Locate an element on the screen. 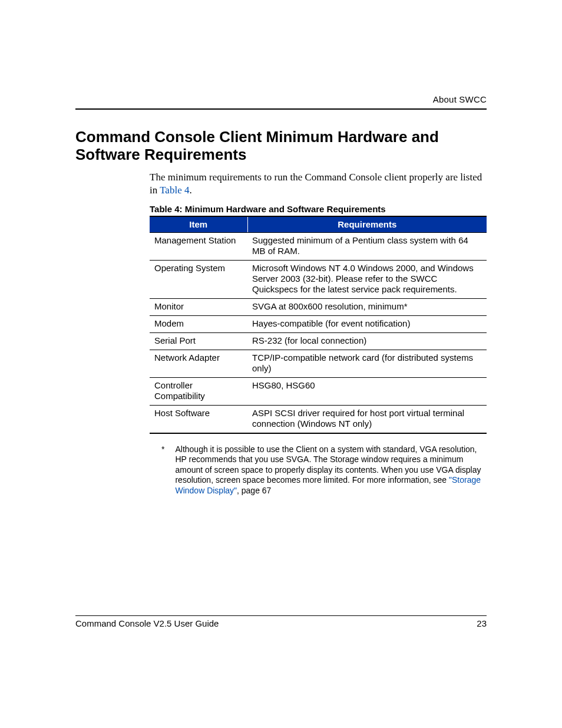 The width and height of the screenshot is (562, 728). cell-item: Operating System is located at coordinates (199, 279).